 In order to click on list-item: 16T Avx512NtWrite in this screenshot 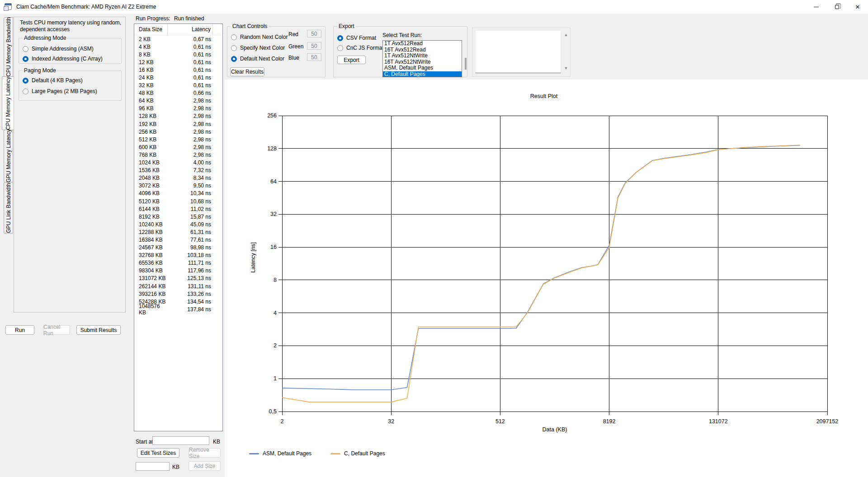, I will do `click(422, 62)`.